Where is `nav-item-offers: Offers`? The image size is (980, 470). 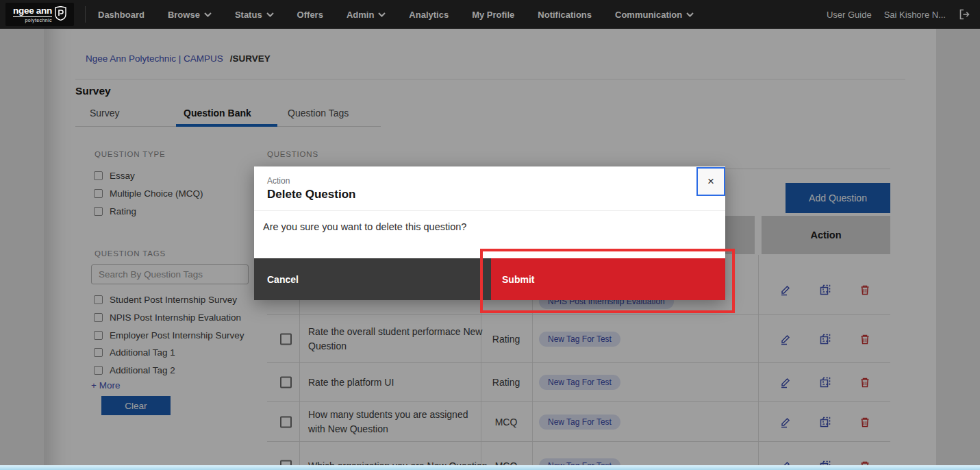 nav-item-offers: Offers is located at coordinates (310, 15).